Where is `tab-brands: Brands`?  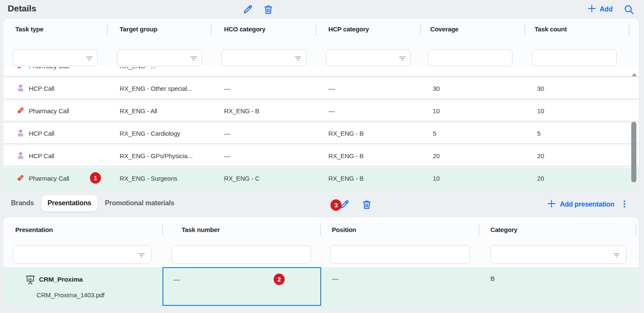 tab-brands: Brands is located at coordinates (22, 203).